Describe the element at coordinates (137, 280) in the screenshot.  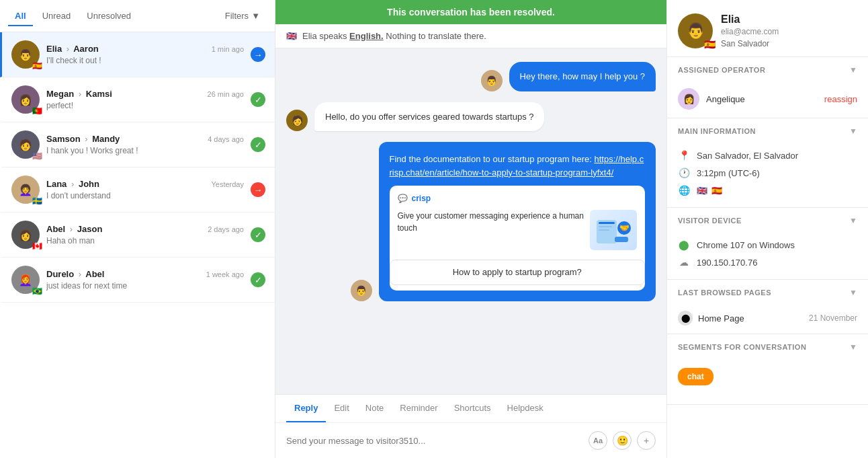
I see `conversation-item: 👩‍🦰 🇧🇷 Durelo › Abel 1 week ago just ide…` at that location.